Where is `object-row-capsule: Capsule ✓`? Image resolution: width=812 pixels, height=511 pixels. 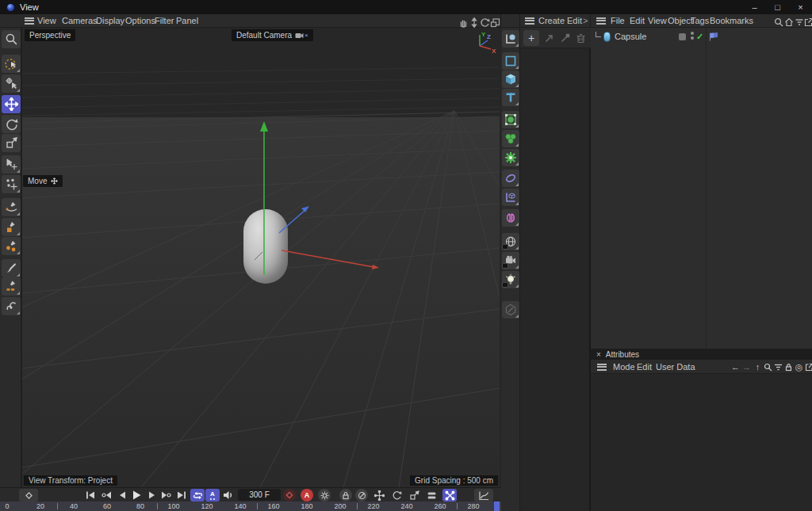
object-row-capsule: Capsule ✓ is located at coordinates (701, 36).